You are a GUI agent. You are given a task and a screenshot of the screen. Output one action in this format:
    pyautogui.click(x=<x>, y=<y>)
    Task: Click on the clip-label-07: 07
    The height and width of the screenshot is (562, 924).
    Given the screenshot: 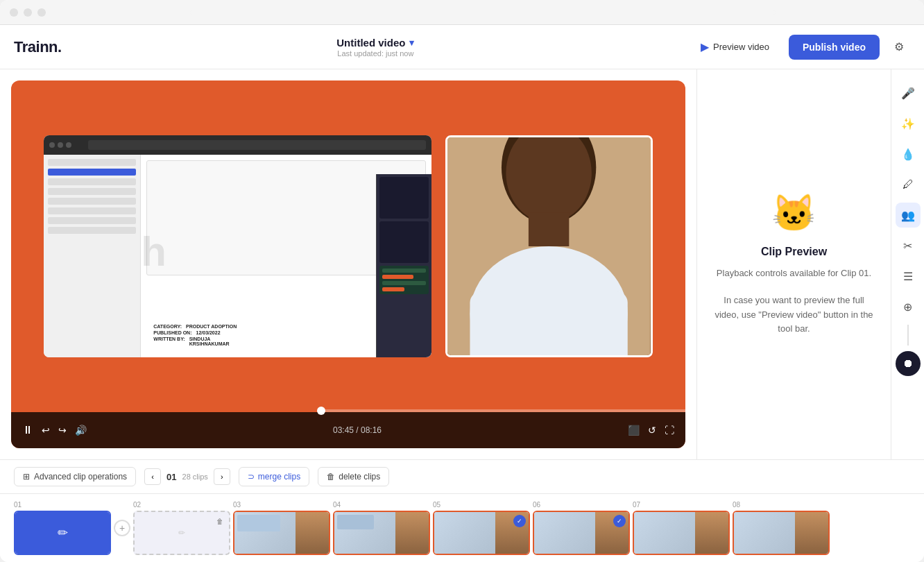 What is the action you would take?
    pyautogui.click(x=637, y=505)
    